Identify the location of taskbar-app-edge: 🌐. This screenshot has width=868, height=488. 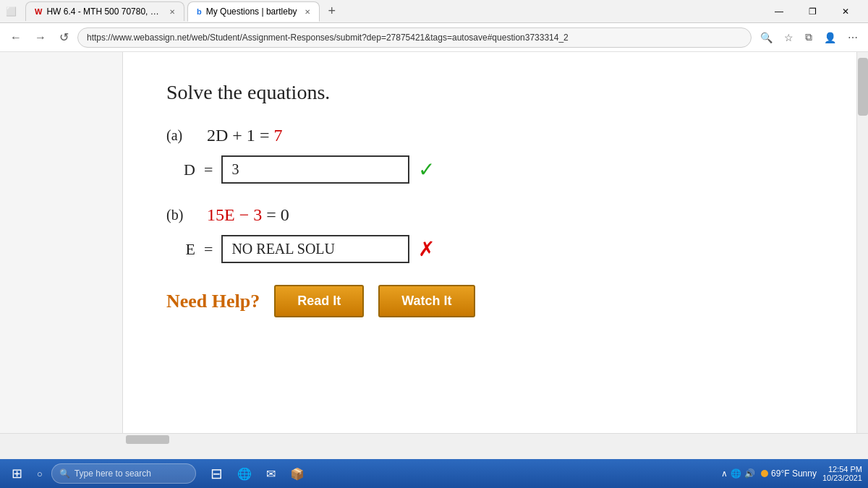
(244, 474).